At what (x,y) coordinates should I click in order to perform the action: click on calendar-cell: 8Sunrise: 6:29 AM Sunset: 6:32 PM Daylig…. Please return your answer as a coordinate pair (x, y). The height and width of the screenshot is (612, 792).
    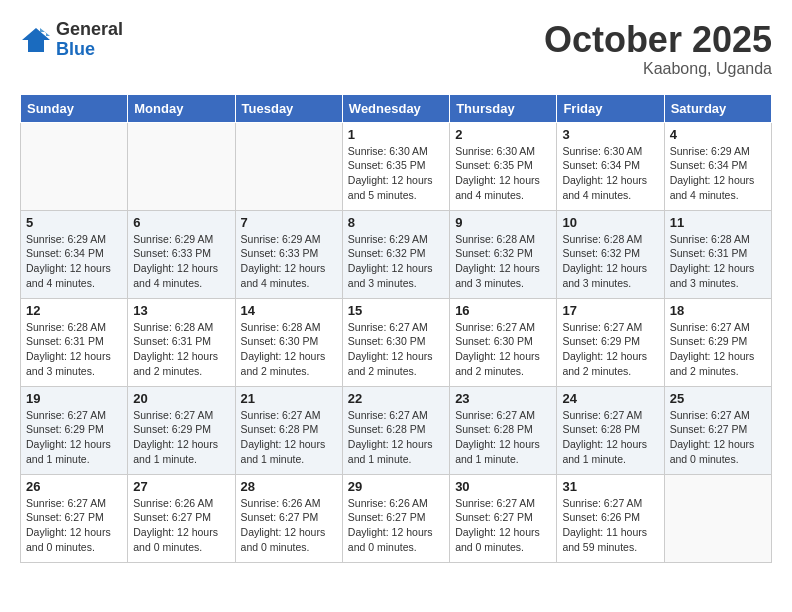
    Looking at the image, I should click on (396, 254).